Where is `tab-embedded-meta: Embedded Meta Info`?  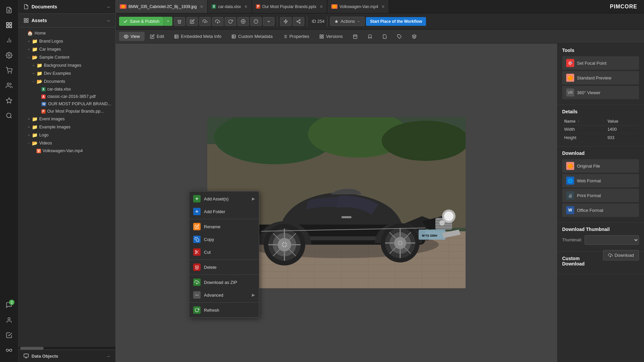
tab-embedded-meta: Embedded Meta Info is located at coordinates (198, 36).